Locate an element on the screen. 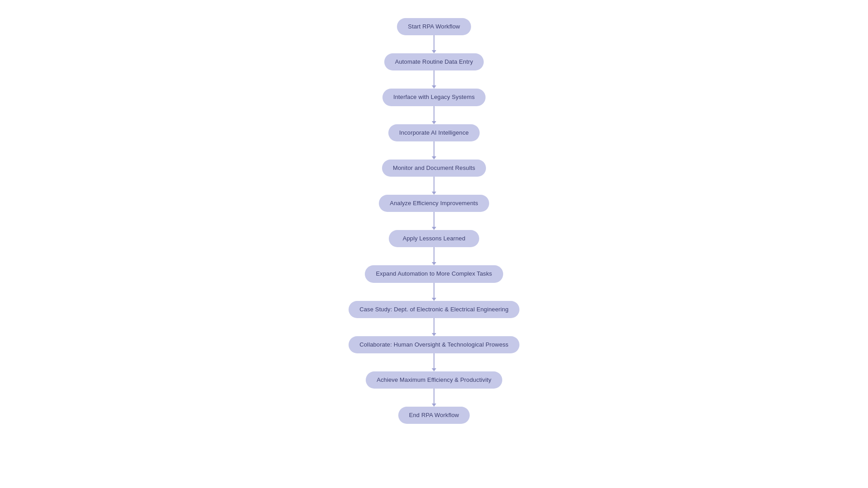 This screenshot has width=868, height=488. flow-node-casestudy: Case Study: Dept. of Electronic & Electr… is located at coordinates (434, 310).